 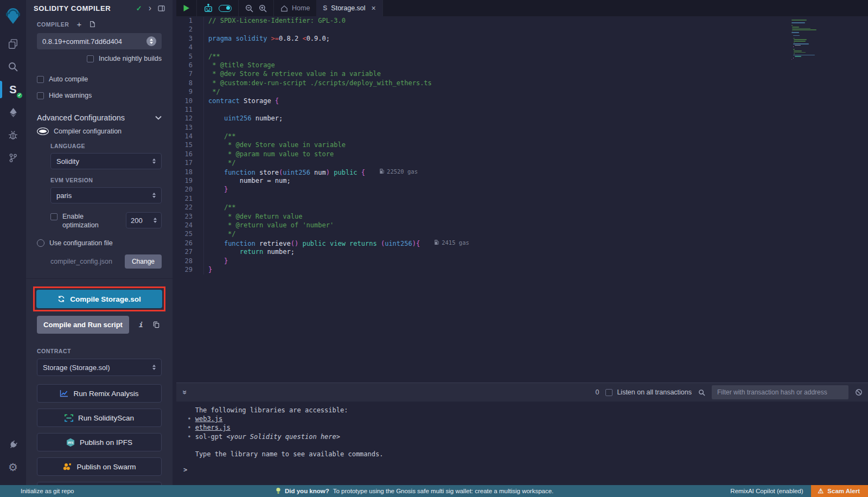 What do you see at coordinates (190, 119) in the screenshot?
I see `line-number: 12` at bounding box center [190, 119].